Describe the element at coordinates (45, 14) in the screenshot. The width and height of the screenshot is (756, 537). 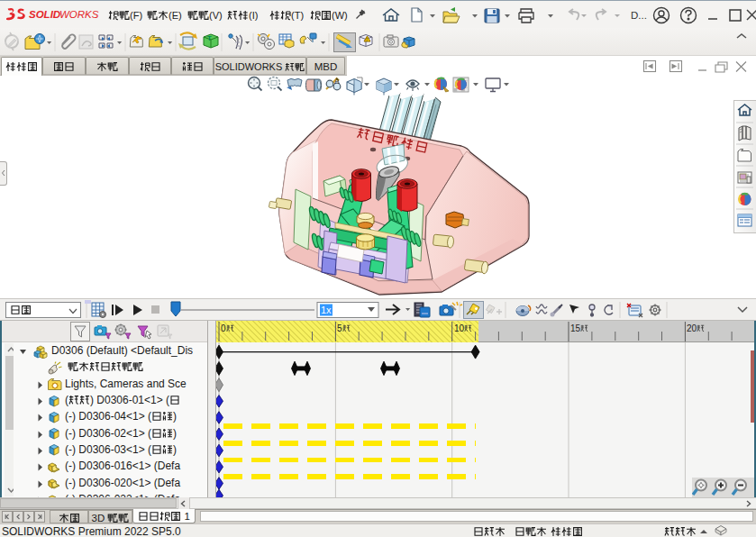
I see `svg-text: SOLID` at that location.